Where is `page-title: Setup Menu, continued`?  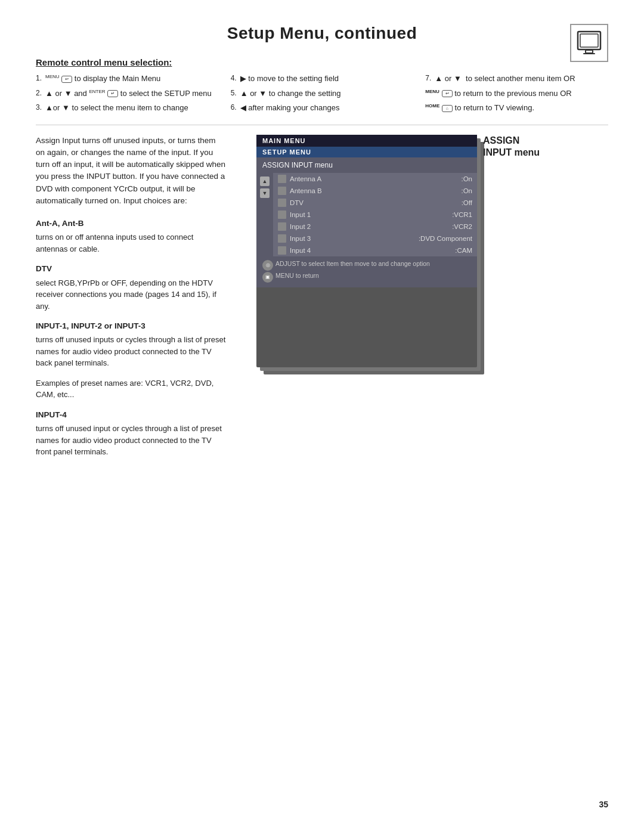 page-title: Setup Menu, continued is located at coordinates (322, 33).